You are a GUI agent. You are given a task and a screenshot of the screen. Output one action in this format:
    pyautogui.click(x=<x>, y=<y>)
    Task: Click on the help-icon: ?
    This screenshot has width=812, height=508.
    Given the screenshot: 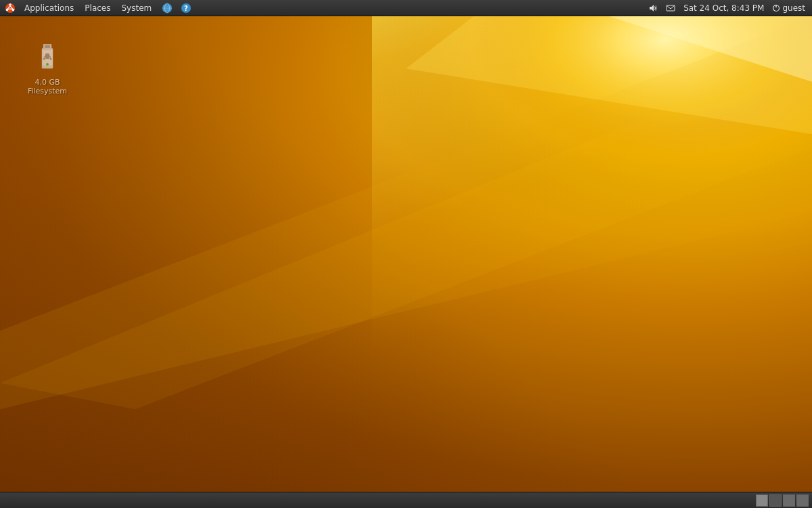 What is the action you would take?
    pyautogui.click(x=186, y=8)
    